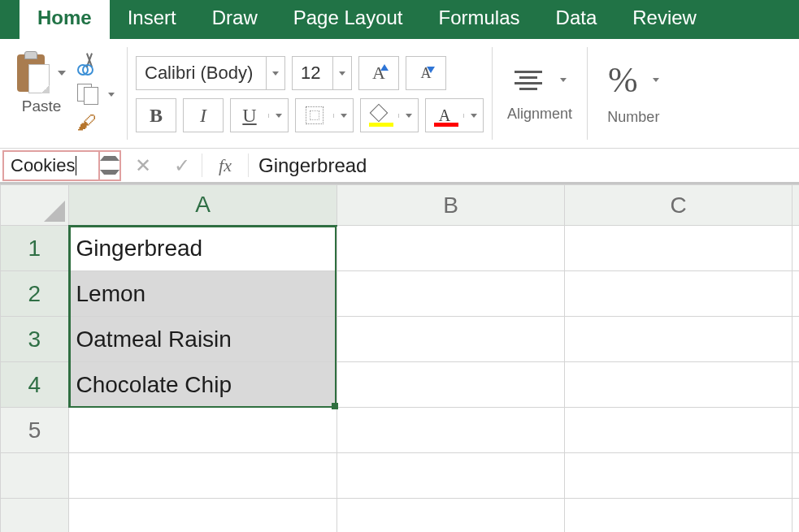 The height and width of the screenshot is (532, 799). What do you see at coordinates (203, 430) in the screenshot?
I see `cell-A5` at bounding box center [203, 430].